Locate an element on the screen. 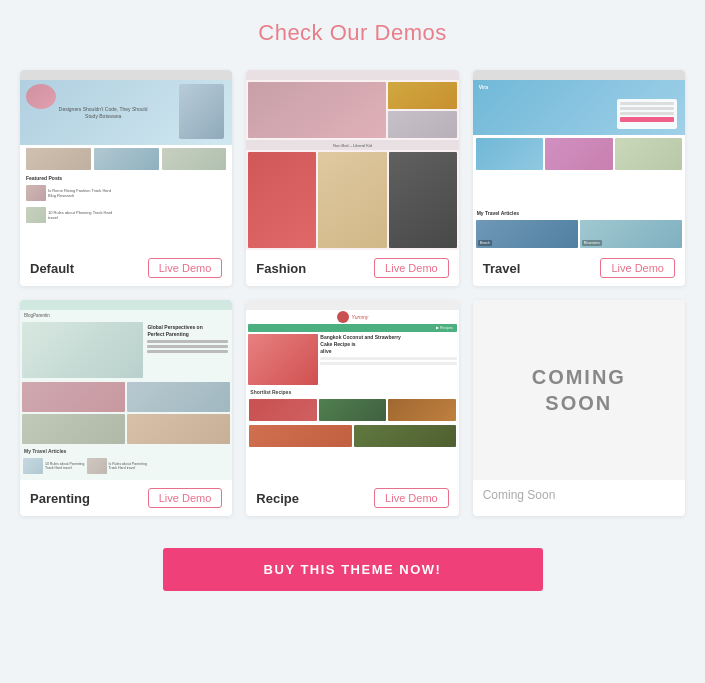 This screenshot has height=683, width=705. demo-footer-coming-soon: Coming Soon is located at coordinates (579, 495).